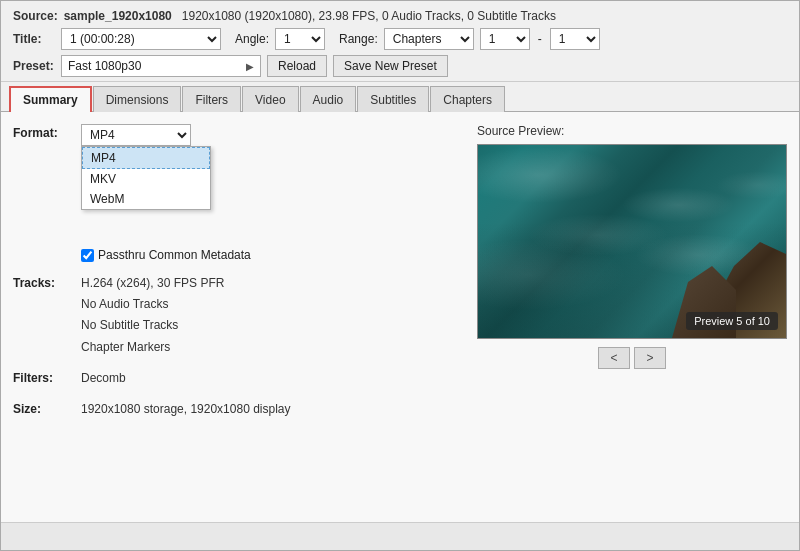  Describe the element at coordinates (104, 378) in the screenshot. I see `filters-content: Decomb` at that location.